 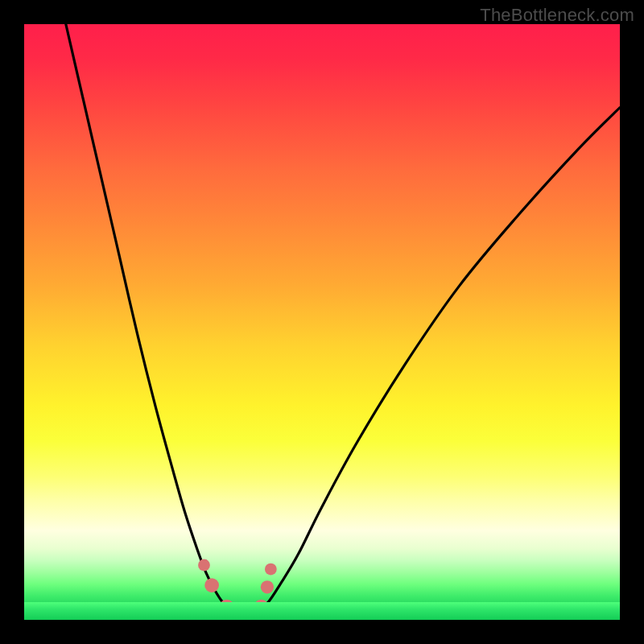 I want to click on green-band, so click(x=322, y=611).